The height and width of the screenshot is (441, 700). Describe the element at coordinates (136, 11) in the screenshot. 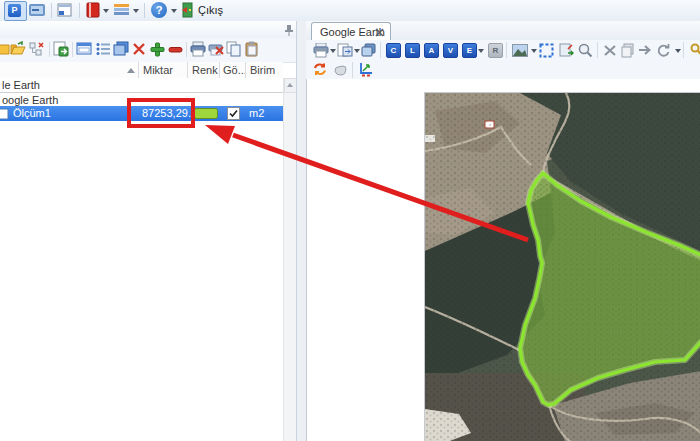

I see `table-style-dropdown` at that location.